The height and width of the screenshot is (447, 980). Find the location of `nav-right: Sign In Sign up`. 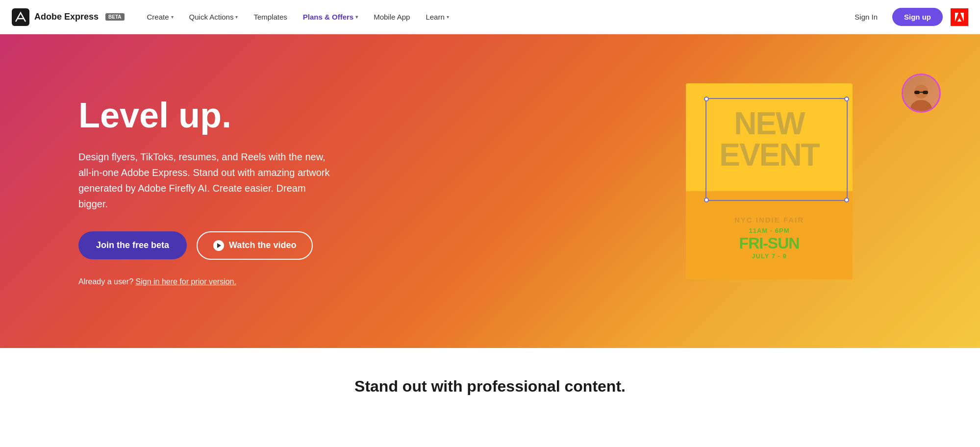

nav-right: Sign In Sign up is located at coordinates (908, 17).